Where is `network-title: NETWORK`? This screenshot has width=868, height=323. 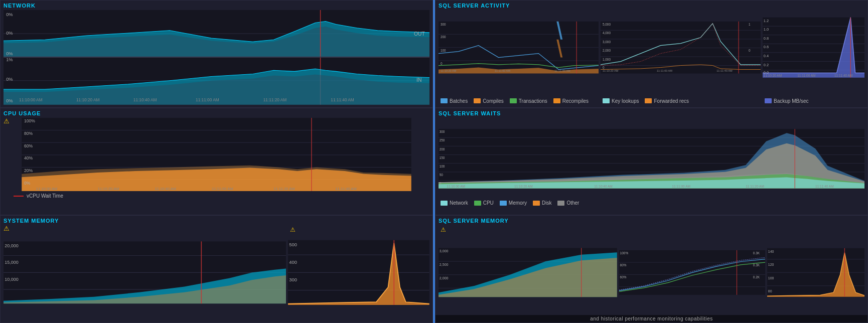 network-title: NETWORK is located at coordinates (217, 6).